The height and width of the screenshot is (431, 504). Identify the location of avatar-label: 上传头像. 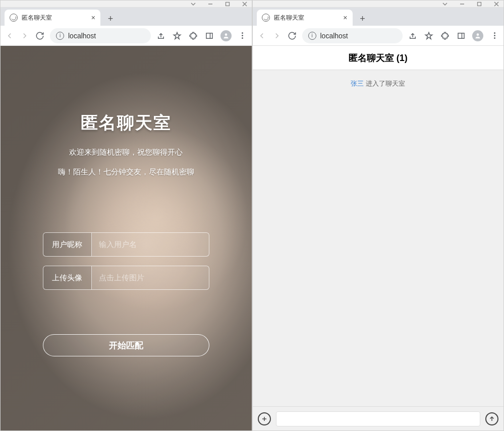
(68, 278).